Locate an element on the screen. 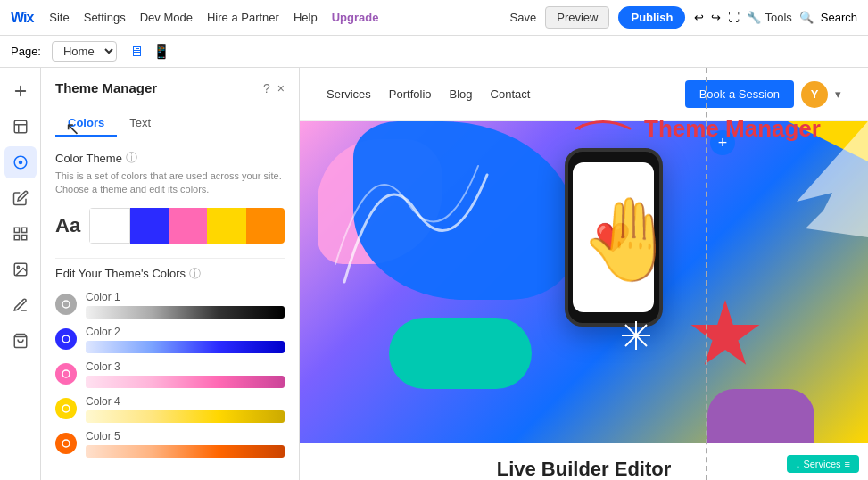 The height and width of the screenshot is (480, 868). tab-text: Text is located at coordinates (140, 123).